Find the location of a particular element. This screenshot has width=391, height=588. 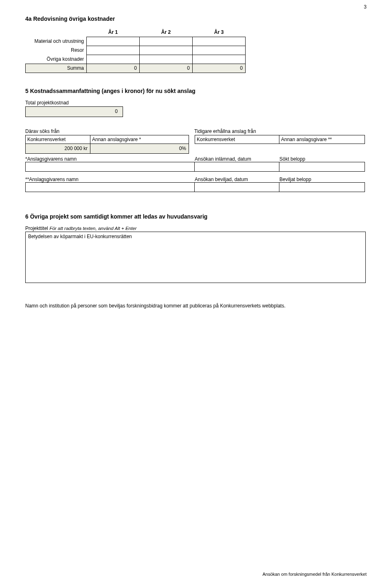

beviljad-datum-input is located at coordinates (237, 187).